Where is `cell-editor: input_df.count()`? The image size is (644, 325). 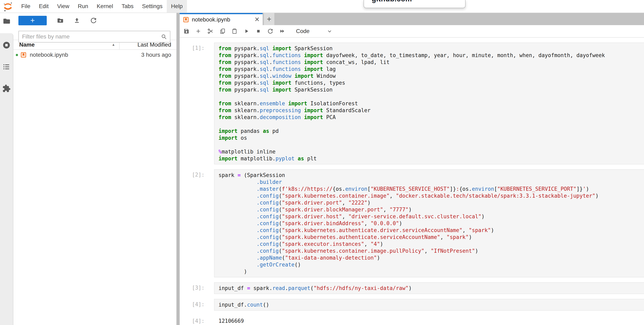
cell-editor: input_df.count() is located at coordinates (429, 305).